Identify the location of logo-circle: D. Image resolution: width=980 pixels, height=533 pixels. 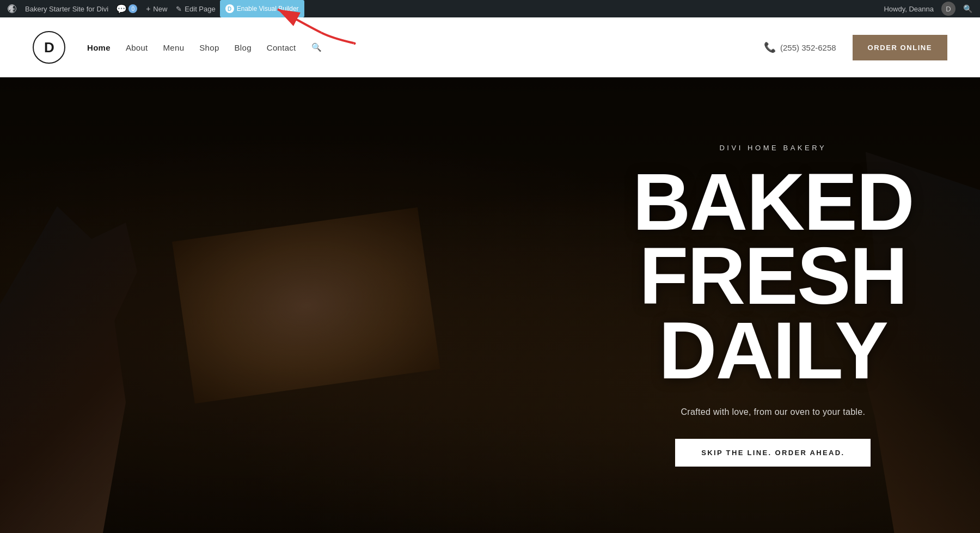
(49, 47).